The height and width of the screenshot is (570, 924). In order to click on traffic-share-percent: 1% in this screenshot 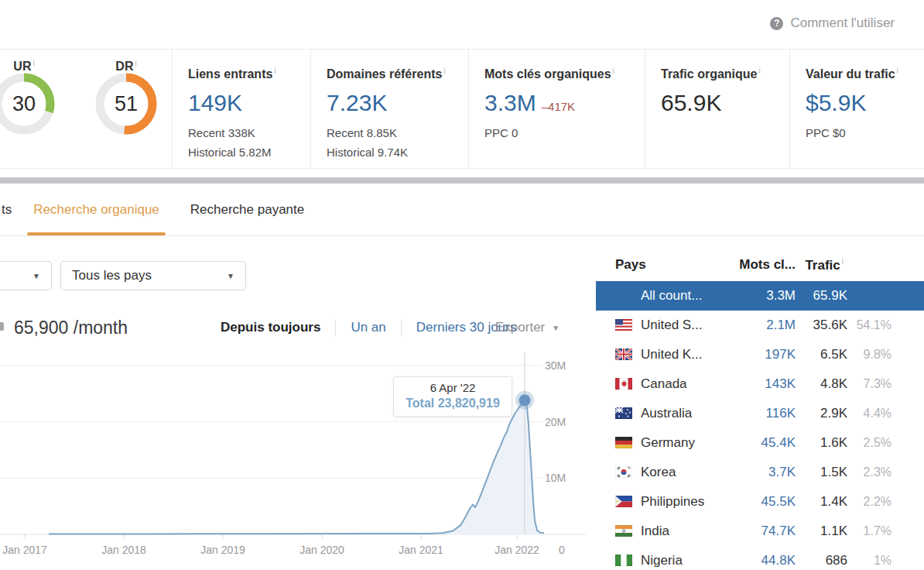, I will do `click(871, 558)`.